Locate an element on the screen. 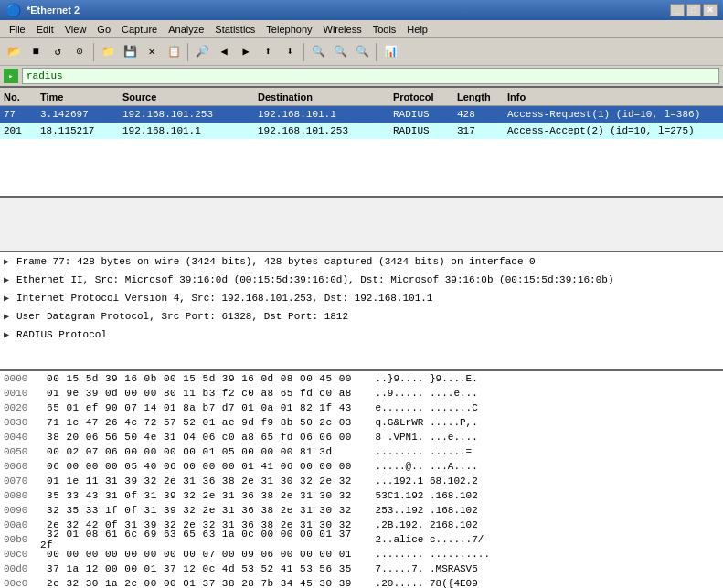  col-header-time: Time is located at coordinates (78, 97).